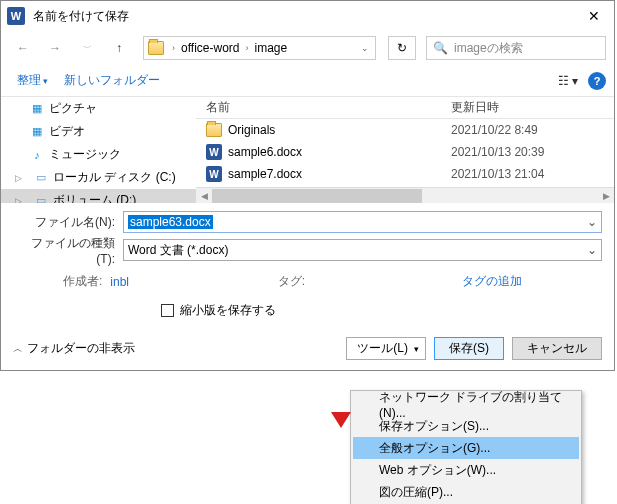 This screenshot has width=617, height=504. Describe the element at coordinates (405, 195) in the screenshot. I see `horizontal-scrollbar: ◀ ▶` at that location.